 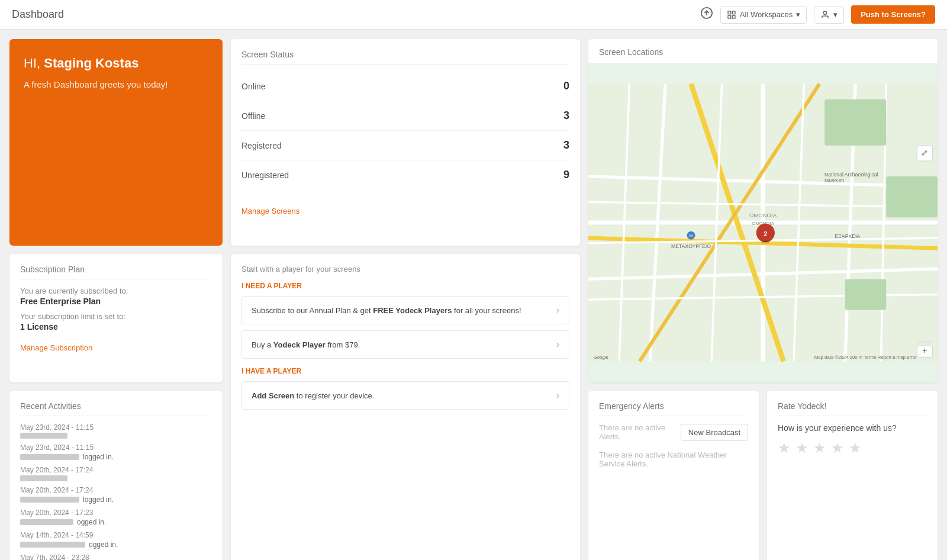 I want to click on annual-plan-option: Subscribe to our Annual Plan & get FREE …, so click(x=405, y=310).